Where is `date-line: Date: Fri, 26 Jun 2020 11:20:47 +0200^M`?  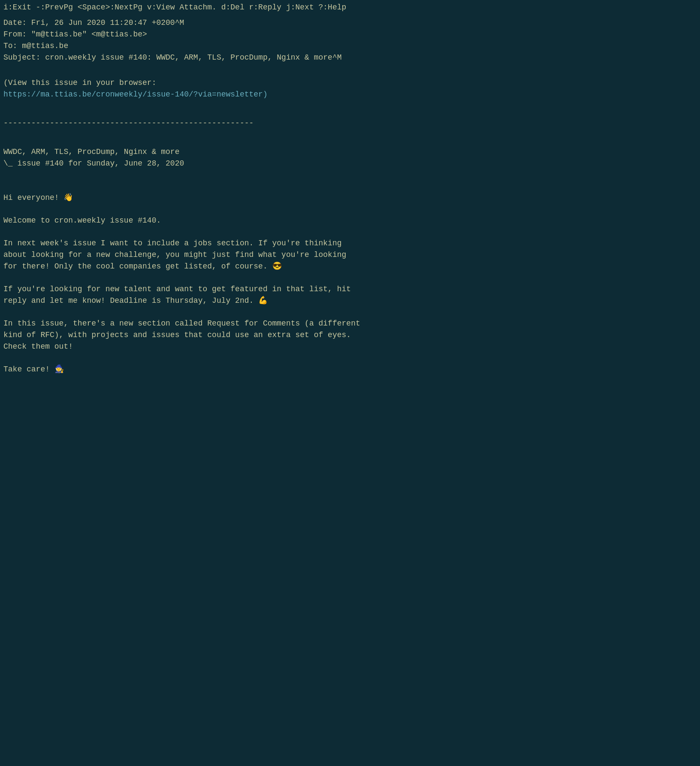 date-line: Date: Fri, 26 Jun 2020 11:20:47 +0200^M is located at coordinates (350, 23).